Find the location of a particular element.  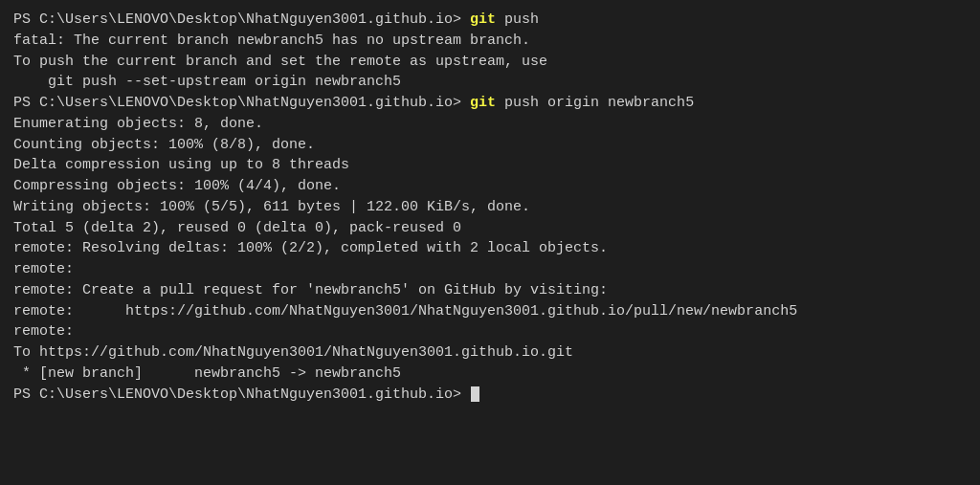

terminal-line: * [new branch] newbranch5 -> newbranch5 is located at coordinates (490, 374).